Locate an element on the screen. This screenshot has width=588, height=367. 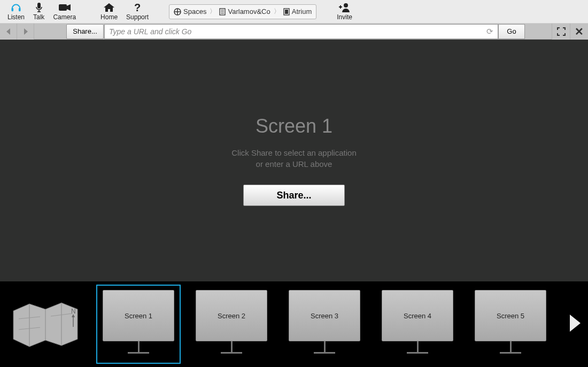
home-icon is located at coordinates (109, 7).